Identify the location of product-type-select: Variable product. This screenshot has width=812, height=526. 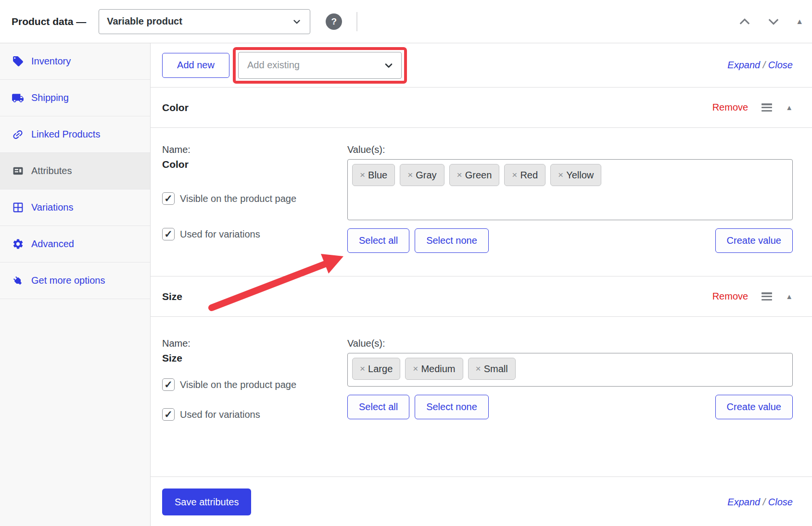
(204, 22).